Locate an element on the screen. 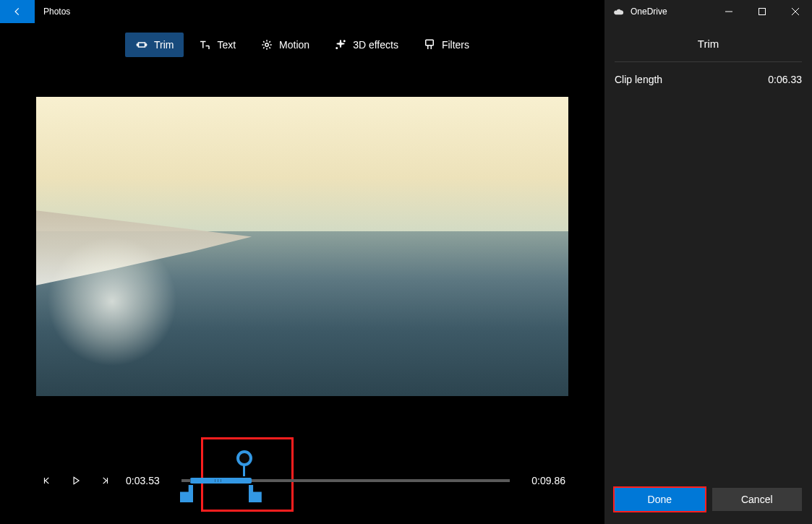  minimize-button is located at coordinates (729, 12).